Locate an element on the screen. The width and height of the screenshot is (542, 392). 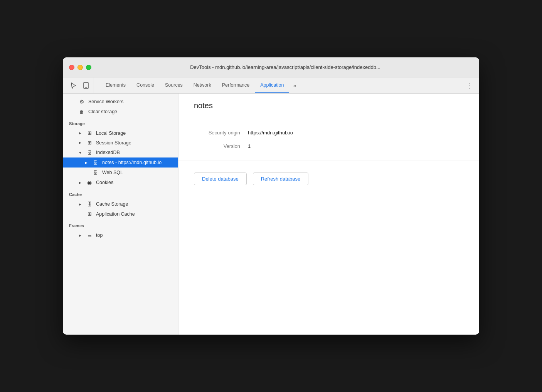
sidebar-item-app-cache: ► ⊞ Application Cache is located at coordinates (120, 214).